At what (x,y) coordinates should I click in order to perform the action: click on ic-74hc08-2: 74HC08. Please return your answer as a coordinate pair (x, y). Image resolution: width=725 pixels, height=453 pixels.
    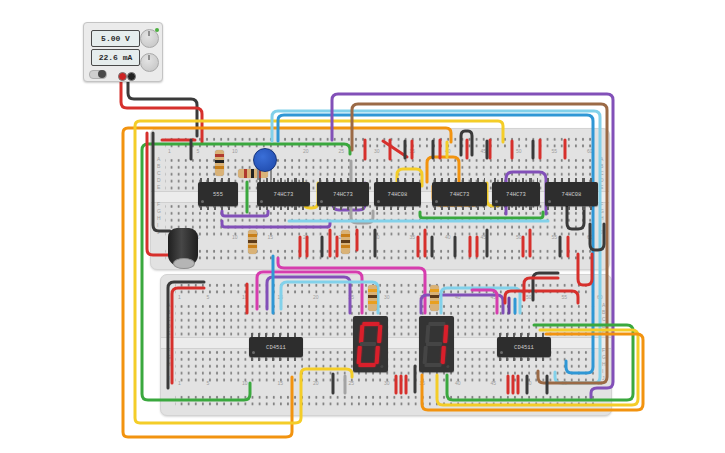
    Looking at the image, I should click on (572, 194).